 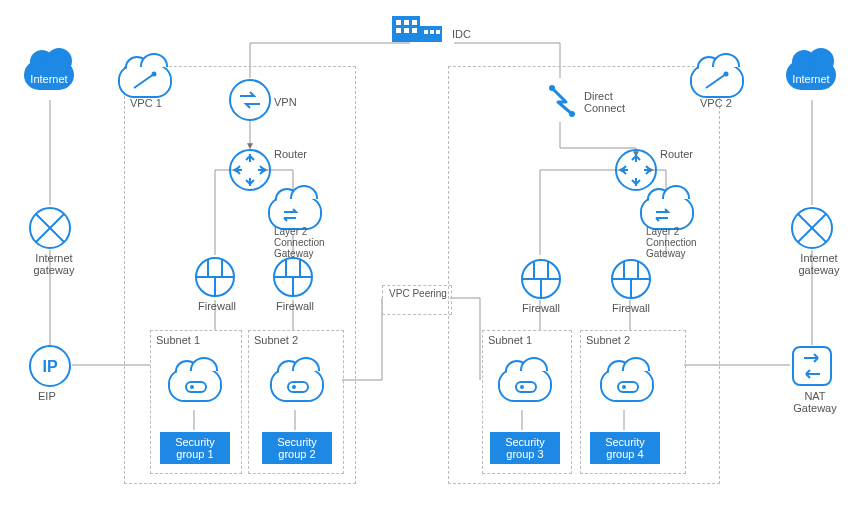 I want to click on l2cg2, so click(x=667, y=213).